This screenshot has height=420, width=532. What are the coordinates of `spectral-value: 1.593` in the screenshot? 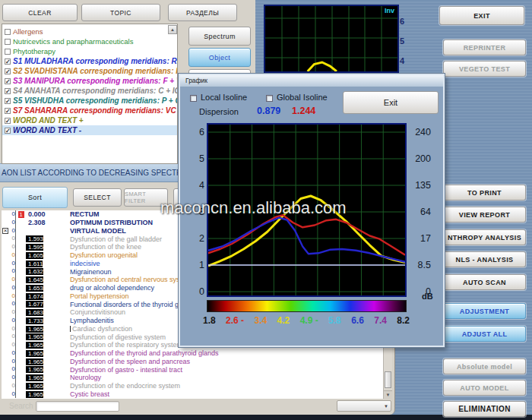 It's located at (35, 238).